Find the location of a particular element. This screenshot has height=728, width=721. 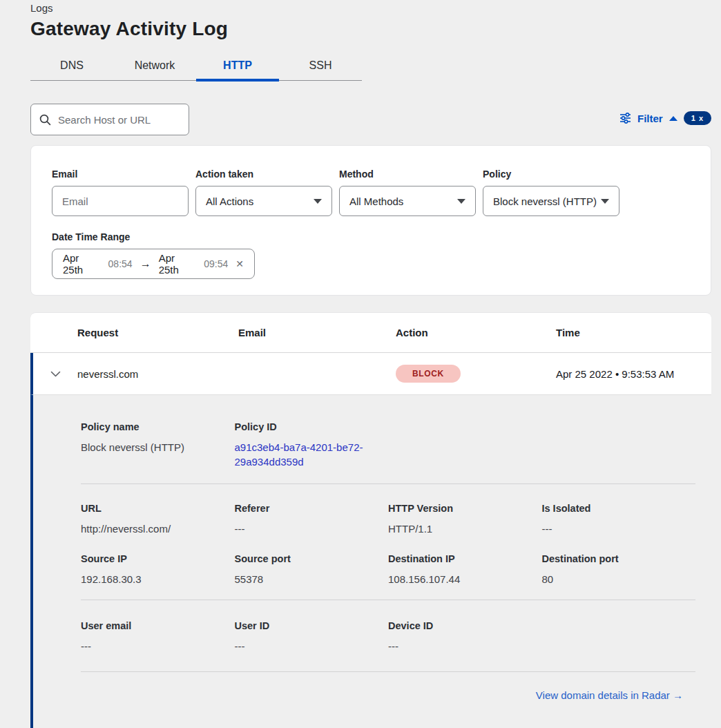

source-port-item: Source port 55378 is located at coordinates (312, 570).